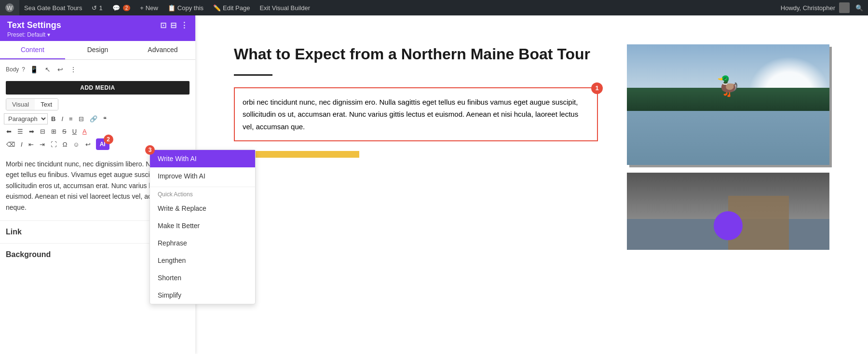 The height and width of the screenshot is (354, 868). What do you see at coordinates (434, 8) in the screenshot?
I see `admin-bar: W Sea Gate Boat Tours ↺ 1 💬 2 + New 📋 Co…` at bounding box center [434, 8].